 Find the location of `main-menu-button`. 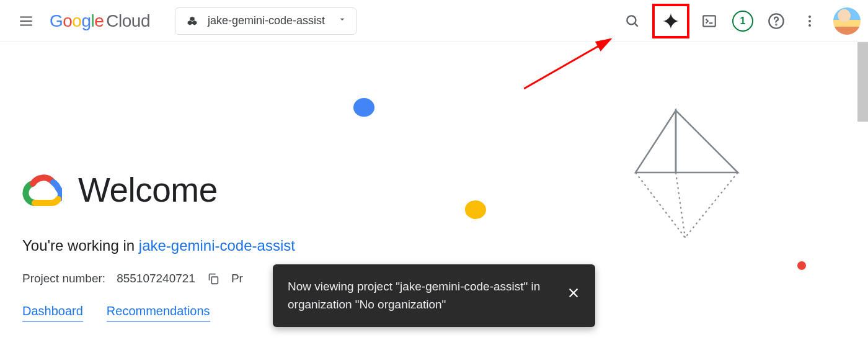

main-menu-button is located at coordinates (26, 21).